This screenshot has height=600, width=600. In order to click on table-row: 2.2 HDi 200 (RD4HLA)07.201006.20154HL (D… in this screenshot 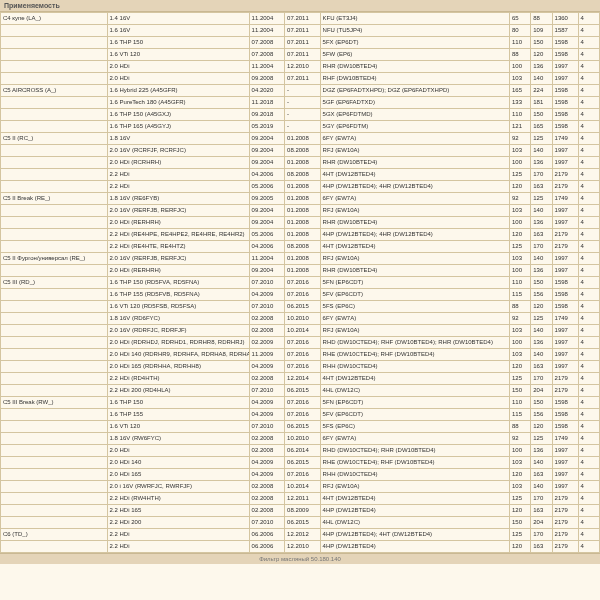, I will do `click(300, 391)`.